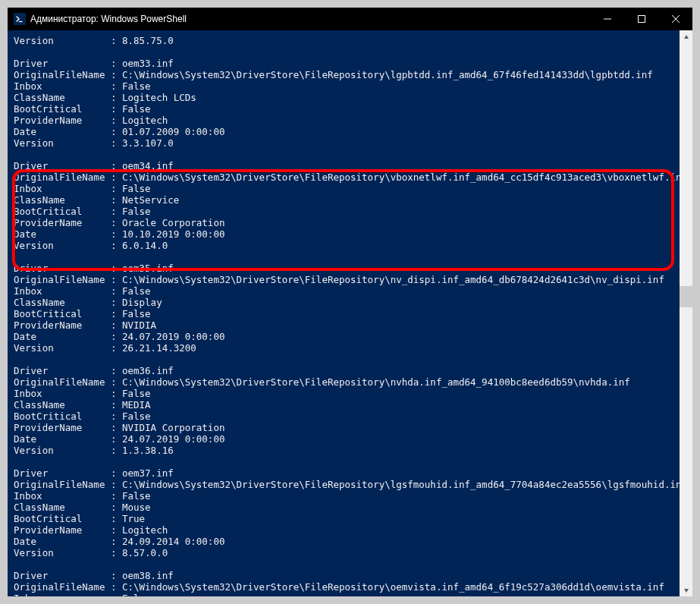 Image resolution: width=700 pixels, height=604 pixels. Describe the element at coordinates (686, 36) in the screenshot. I see `scroll-up-button` at that location.